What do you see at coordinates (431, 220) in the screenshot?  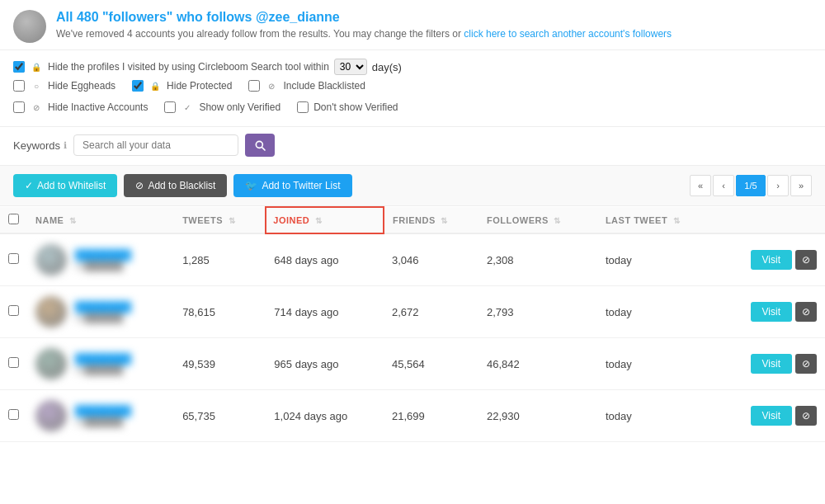 I see `friends-column-header: FRIENDS ⇅` at bounding box center [431, 220].